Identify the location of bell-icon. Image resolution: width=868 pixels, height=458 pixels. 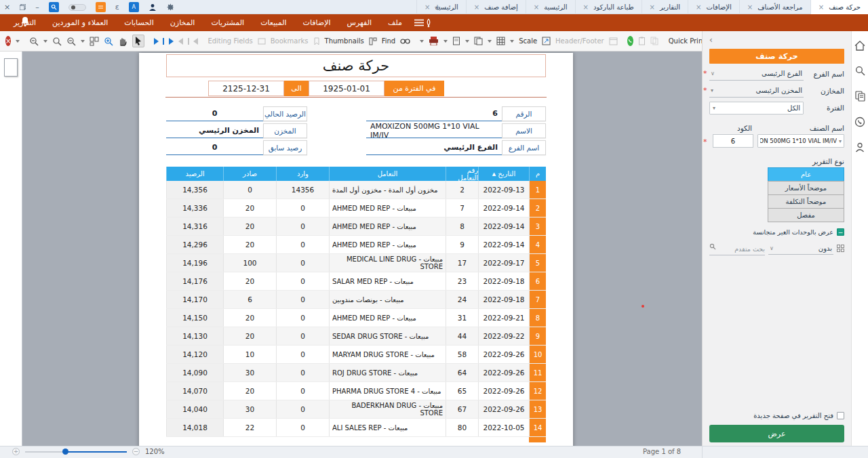
(25, 22).